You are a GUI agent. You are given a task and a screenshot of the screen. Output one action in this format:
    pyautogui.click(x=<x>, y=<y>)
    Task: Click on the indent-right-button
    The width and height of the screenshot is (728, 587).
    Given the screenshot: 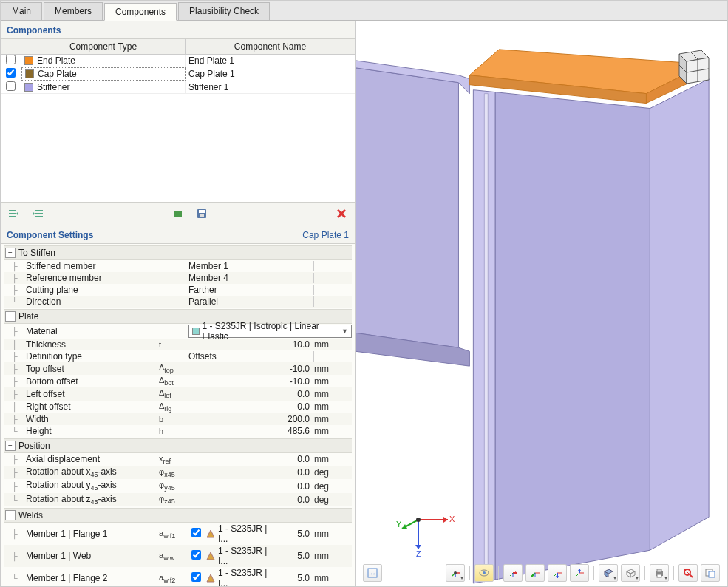 What is the action you would take?
    pyautogui.click(x=38, y=214)
    